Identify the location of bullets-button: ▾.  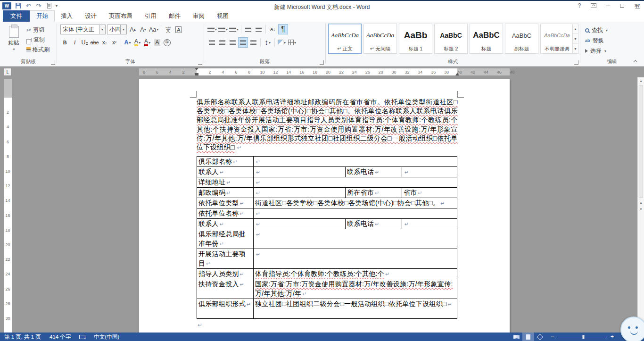
(212, 29).